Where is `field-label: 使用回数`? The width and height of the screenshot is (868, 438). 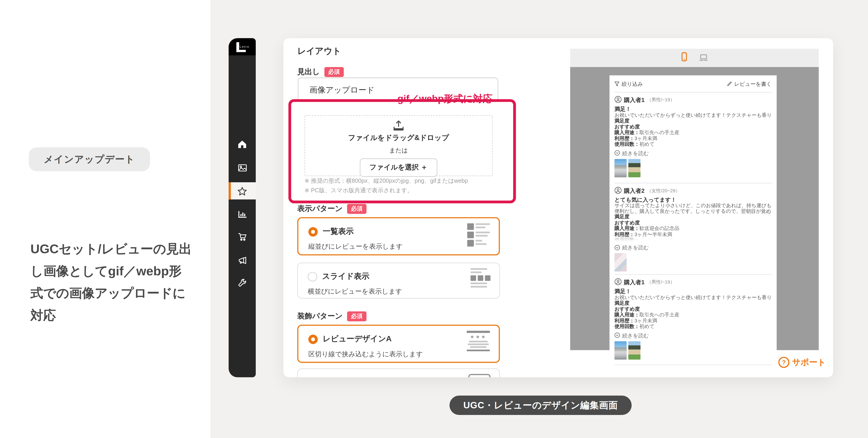
field-label: 使用回数 is located at coordinates (625, 326).